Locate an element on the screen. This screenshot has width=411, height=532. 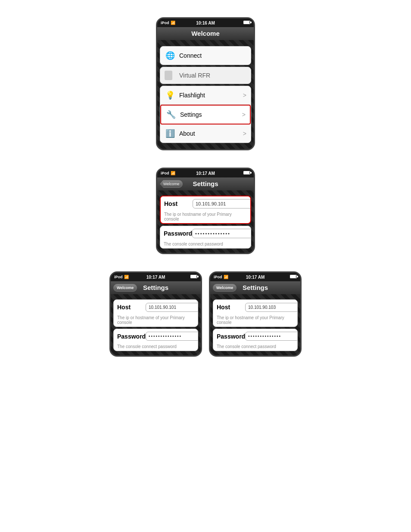
time-3a: 10:17 AM is located at coordinates (156, 277).